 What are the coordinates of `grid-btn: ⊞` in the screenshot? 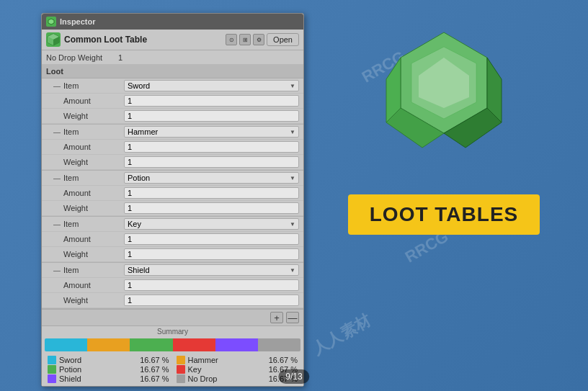 It's located at (245, 40).